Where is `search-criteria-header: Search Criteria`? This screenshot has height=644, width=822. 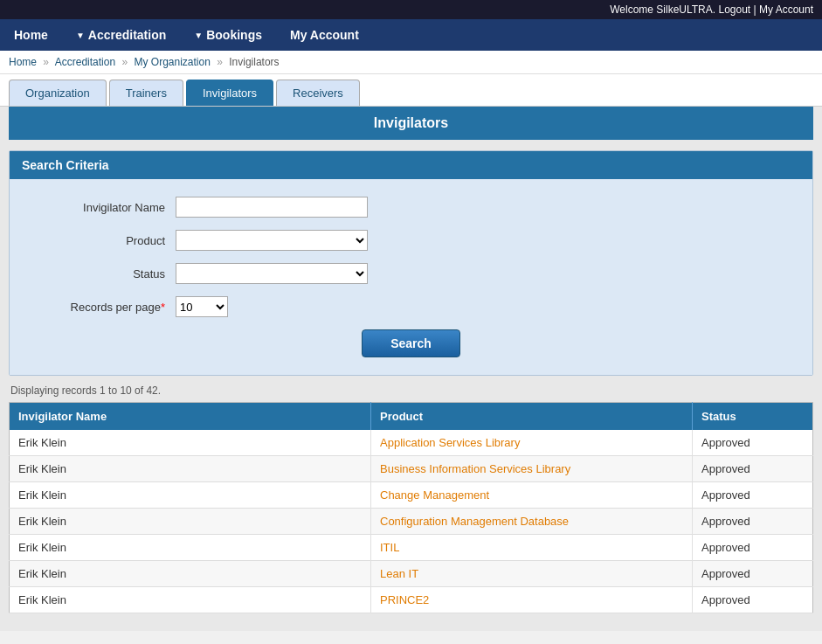
search-criteria-header: Search Criteria is located at coordinates (411, 165).